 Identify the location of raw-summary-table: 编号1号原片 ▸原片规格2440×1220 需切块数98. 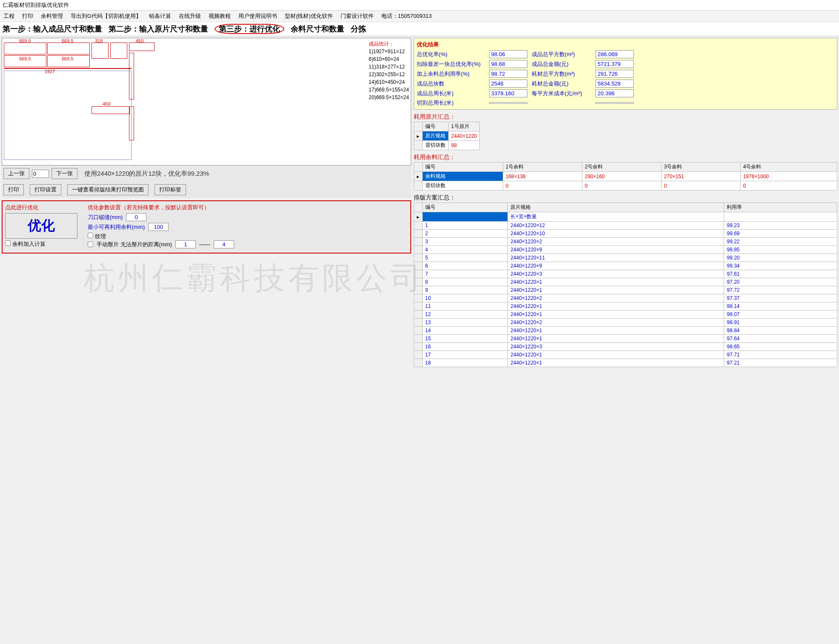
(447, 136).